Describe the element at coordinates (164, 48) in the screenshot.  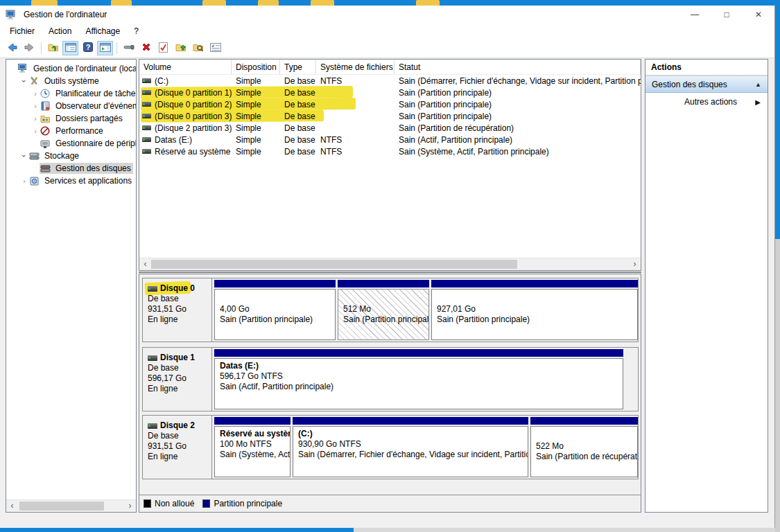
I see `toolbar-button-properties-check-icon` at that location.